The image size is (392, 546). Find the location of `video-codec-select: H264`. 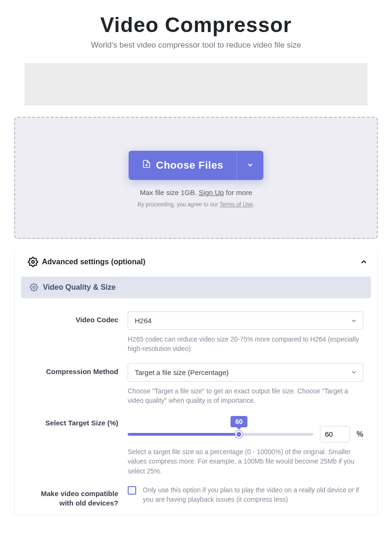

video-codec-select: H264 is located at coordinates (245, 320).